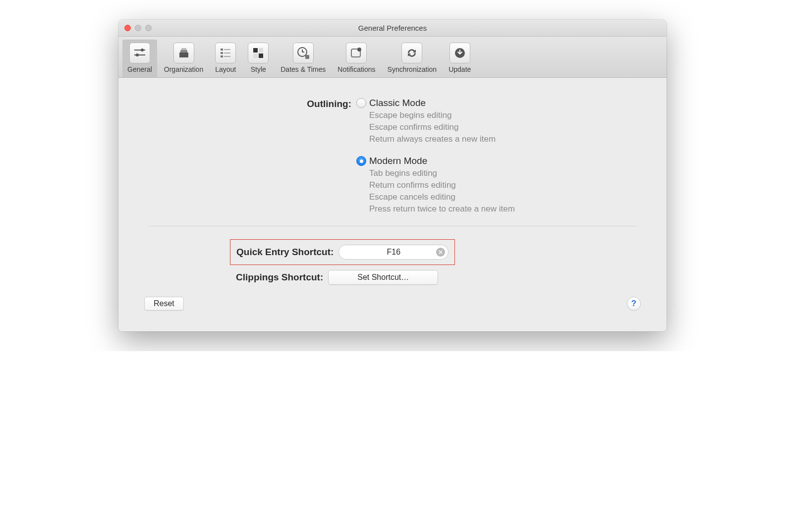  Describe the element at coordinates (510, 115) in the screenshot. I see `classic-desc-1: Escape begins editing` at that location.